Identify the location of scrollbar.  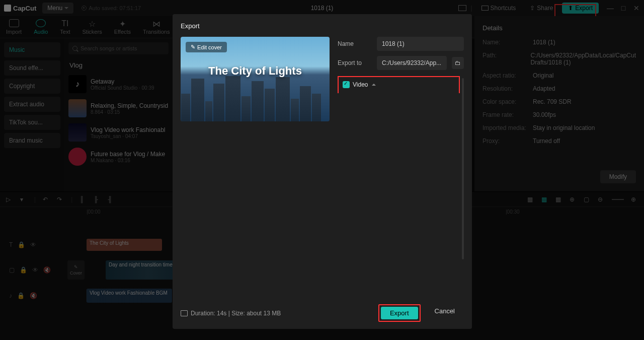
(463, 169).